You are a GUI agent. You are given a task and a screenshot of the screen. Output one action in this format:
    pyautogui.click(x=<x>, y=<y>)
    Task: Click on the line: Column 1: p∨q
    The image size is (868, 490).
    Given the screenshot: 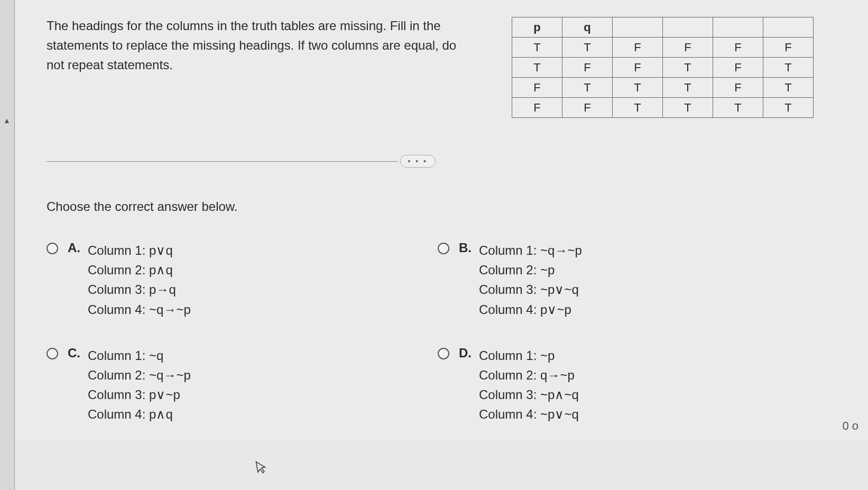 What is the action you would take?
    pyautogui.click(x=140, y=251)
    